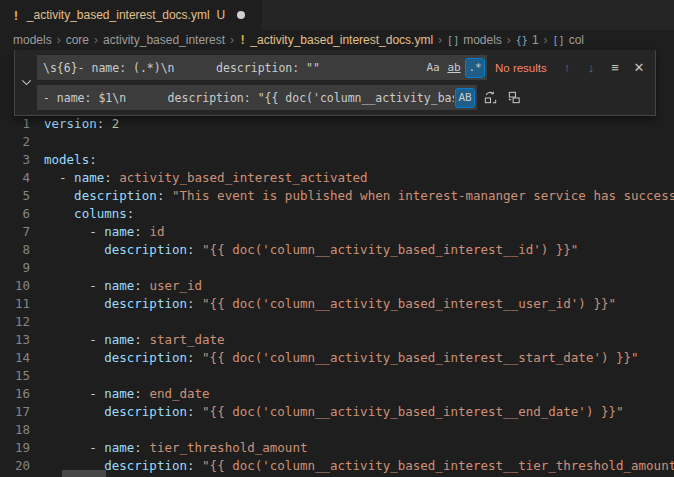 This screenshot has width=674, height=477. I want to click on breadcrumb-label: 1, so click(536, 40).